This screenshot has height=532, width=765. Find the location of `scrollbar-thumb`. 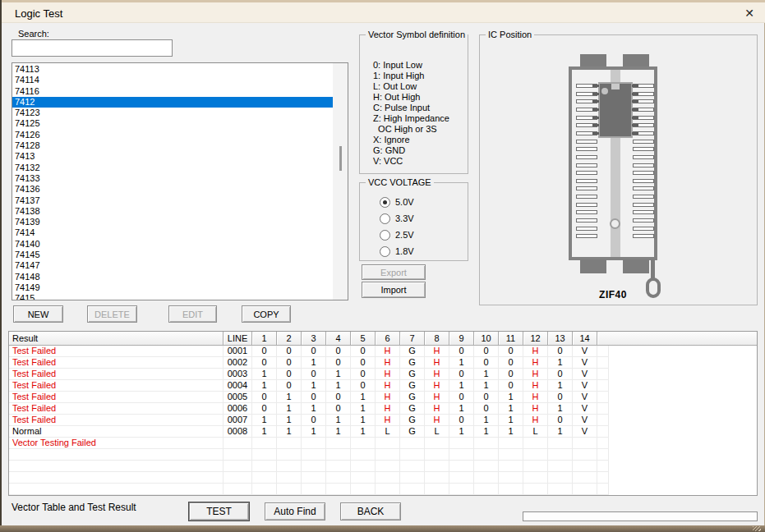

scrollbar-thumb is located at coordinates (340, 158).